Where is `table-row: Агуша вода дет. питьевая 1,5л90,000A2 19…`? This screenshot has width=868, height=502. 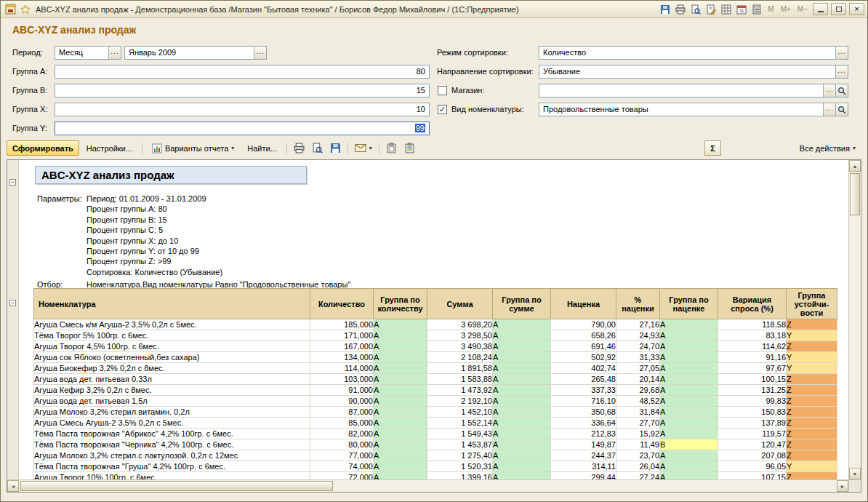
table-row: Агуша вода дет. питьевая 1,5л90,000A2 19… is located at coordinates (436, 402).